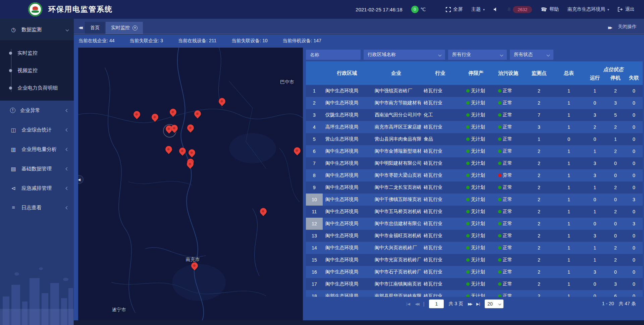  Describe the element at coordinates (37, 188) in the screenshot. I see `sidebar-item: 应急减排管理` at that location.